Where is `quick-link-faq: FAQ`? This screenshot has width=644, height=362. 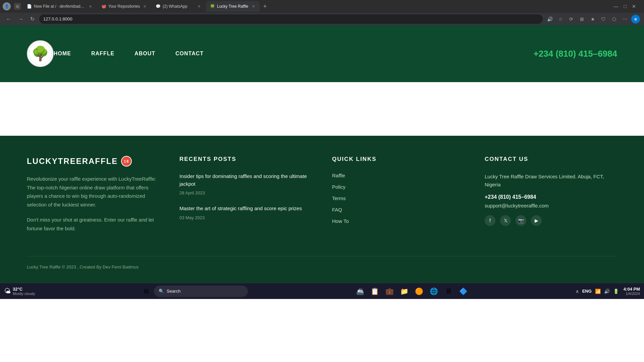 quick-link-faq: FAQ is located at coordinates (337, 210).